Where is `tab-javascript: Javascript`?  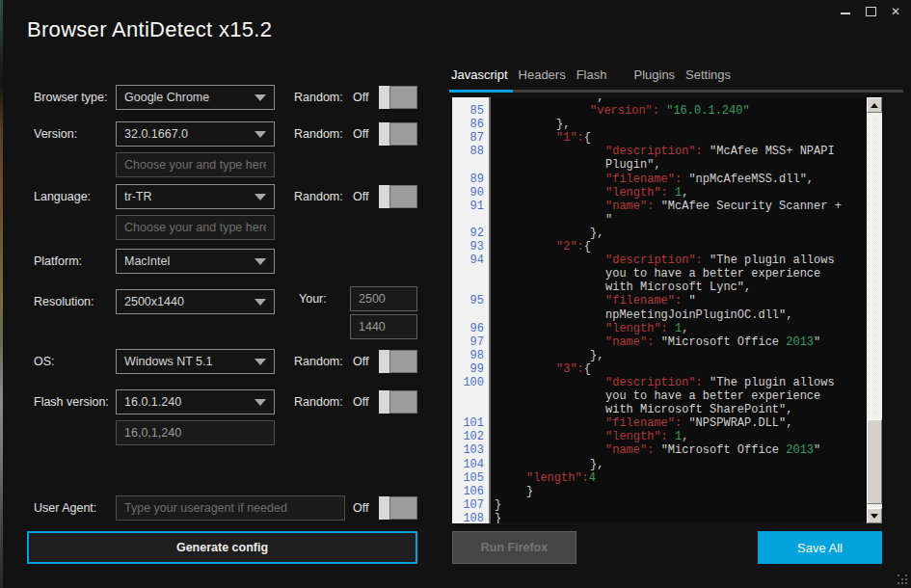
tab-javascript: Javascript is located at coordinates (480, 75).